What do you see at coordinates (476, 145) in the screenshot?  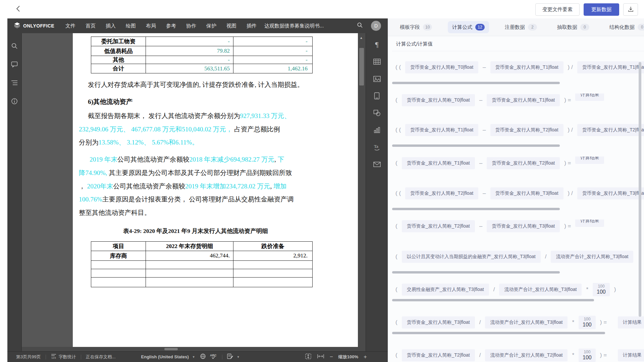 I see `formula-group-divider` at bounding box center [476, 145].